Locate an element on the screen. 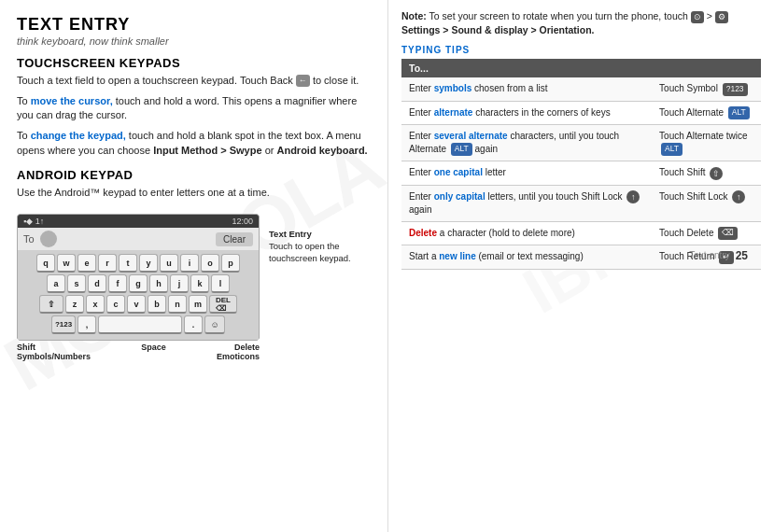 The height and width of the screenshot is (532, 774). table-cell-action: Start a new line (email or text messagin… is located at coordinates (527, 258).